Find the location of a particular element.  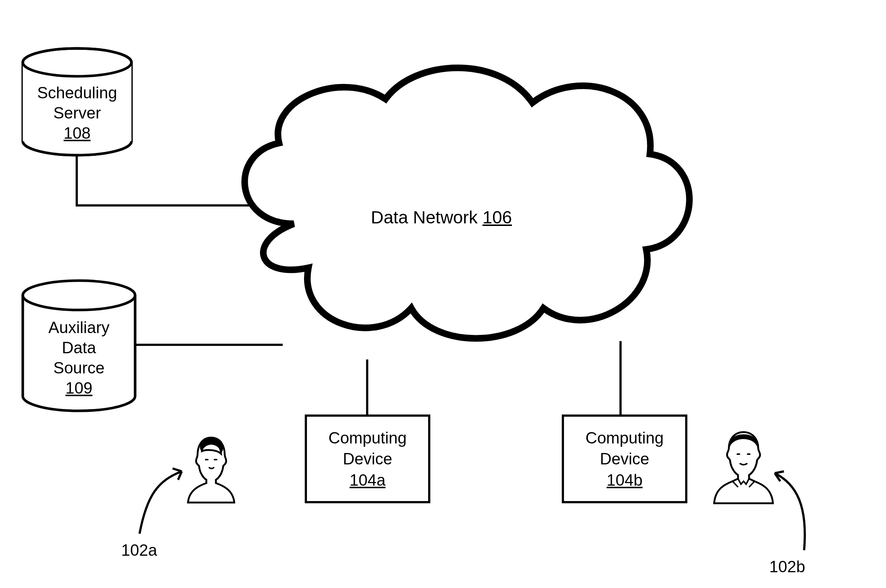

cyl1-line1: Scheduling is located at coordinates (77, 93).